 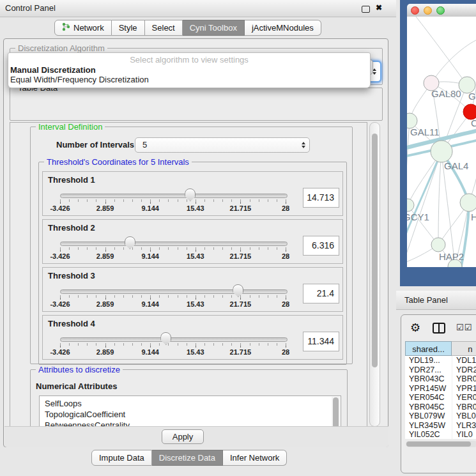 I want to click on network-edge-thick, so click(x=424, y=194).